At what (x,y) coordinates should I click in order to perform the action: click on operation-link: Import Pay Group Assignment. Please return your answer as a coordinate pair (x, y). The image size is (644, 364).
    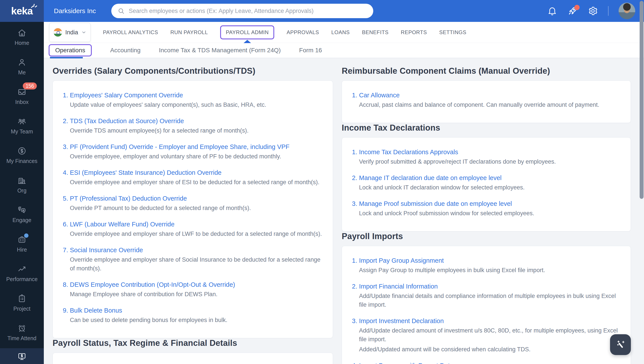
    Looking at the image, I should click on (401, 260).